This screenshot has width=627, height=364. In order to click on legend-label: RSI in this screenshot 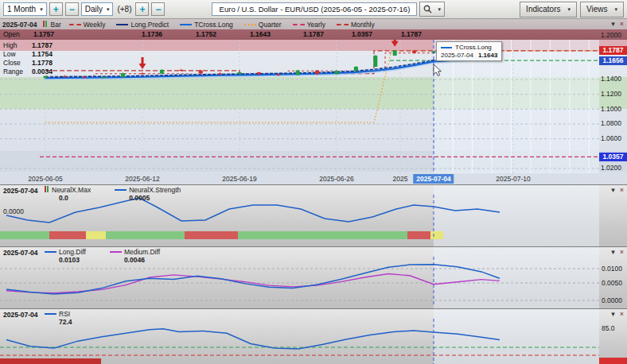, I will do `click(64, 314)`.